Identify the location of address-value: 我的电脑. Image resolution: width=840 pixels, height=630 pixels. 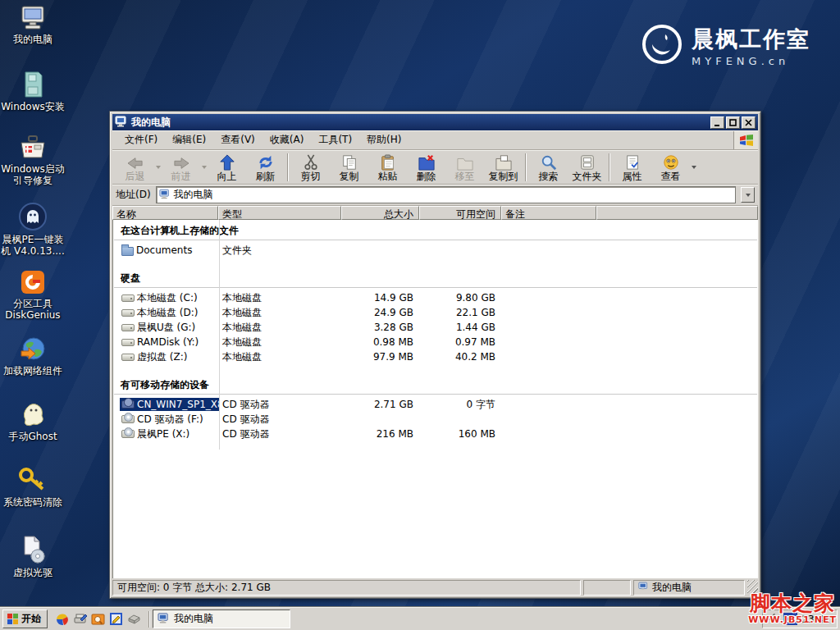
(454, 195).